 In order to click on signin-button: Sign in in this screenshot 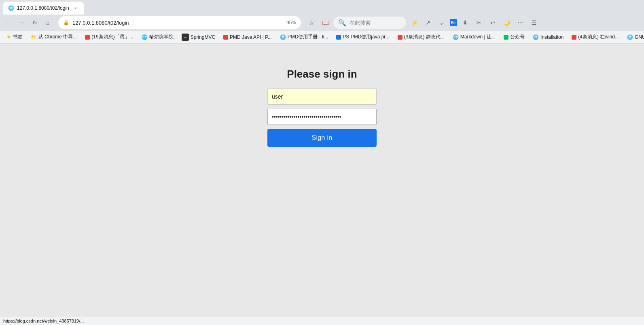, I will do `click(322, 138)`.